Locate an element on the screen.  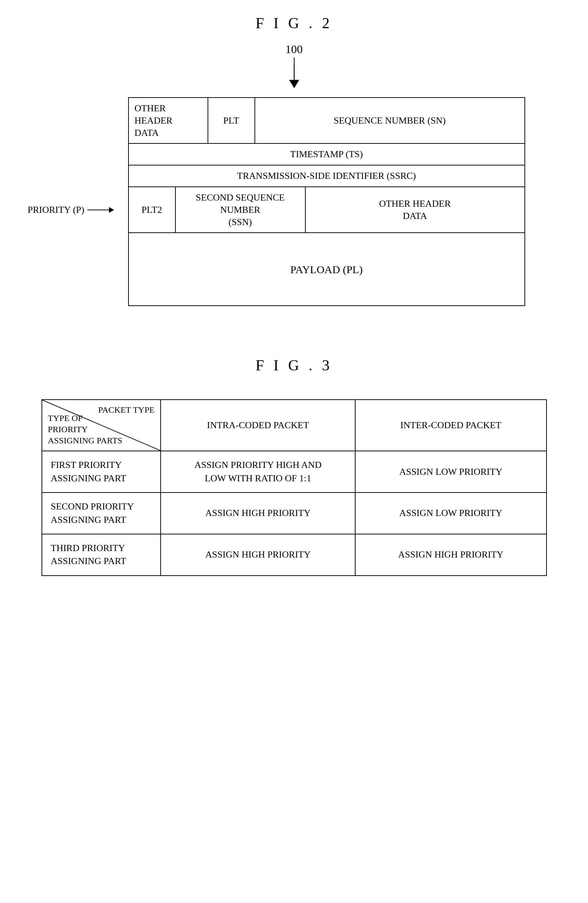
table-row3-col1: THIRD PRIORITY ASSIGNING PART is located at coordinates (102, 555).